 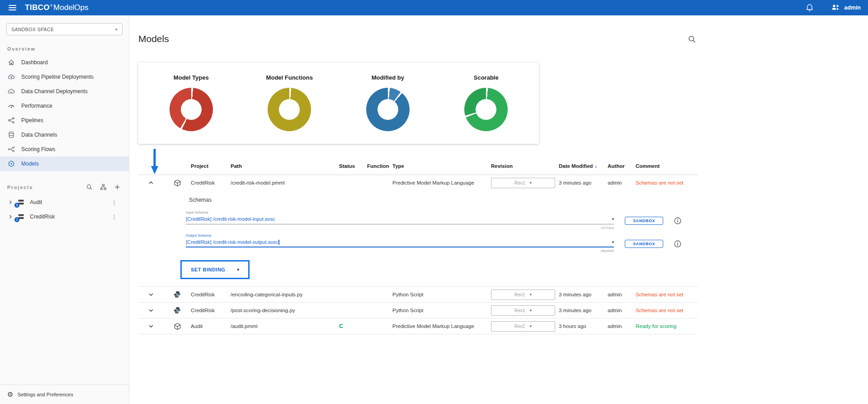 I want to click on flow-icon, so click(x=11, y=149).